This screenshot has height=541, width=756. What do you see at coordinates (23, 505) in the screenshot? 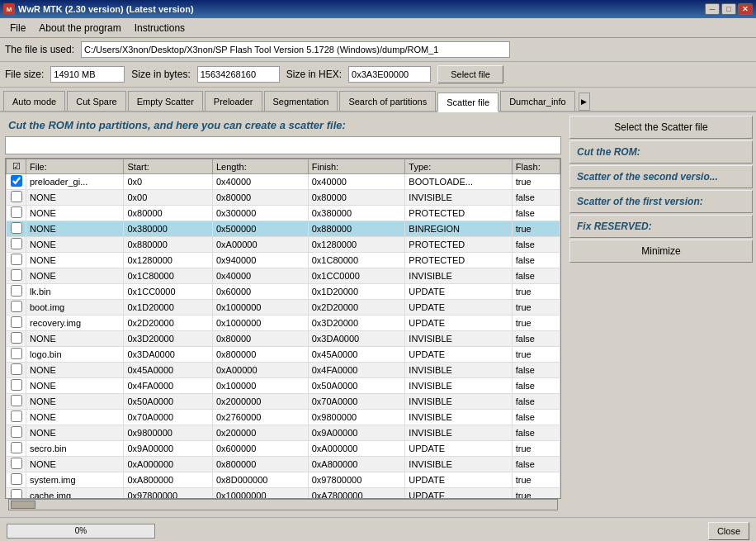
I see `scrollbar-thumb` at bounding box center [23, 505].